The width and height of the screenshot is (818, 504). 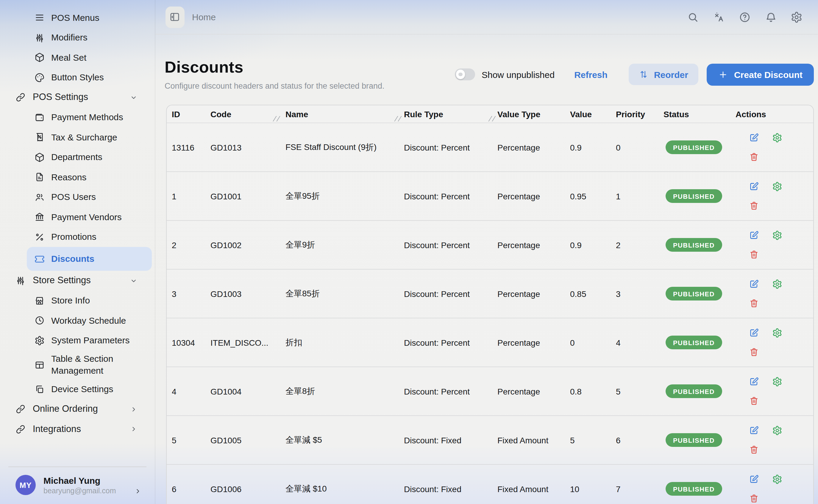 I want to click on sidebar-item-button-styles: Button Styles, so click(x=89, y=77).